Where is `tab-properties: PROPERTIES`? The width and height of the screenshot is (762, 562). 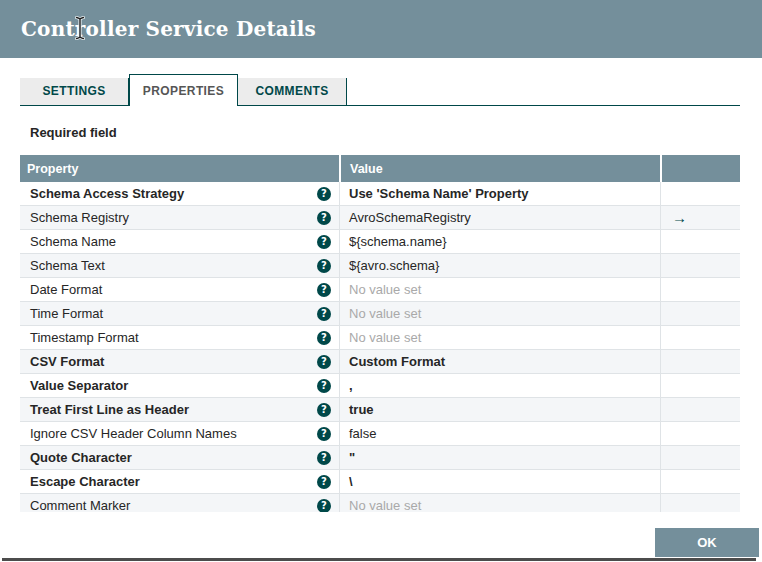
tab-properties: PROPERTIES is located at coordinates (184, 90).